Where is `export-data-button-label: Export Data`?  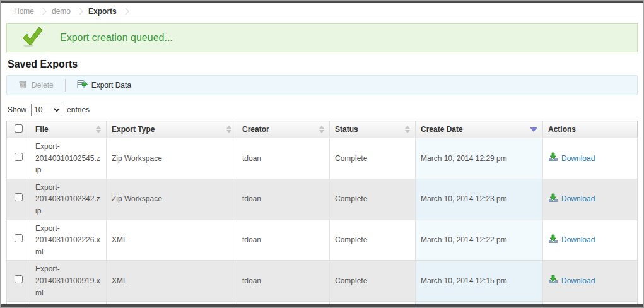
export-data-button-label: Export Data is located at coordinates (111, 85).